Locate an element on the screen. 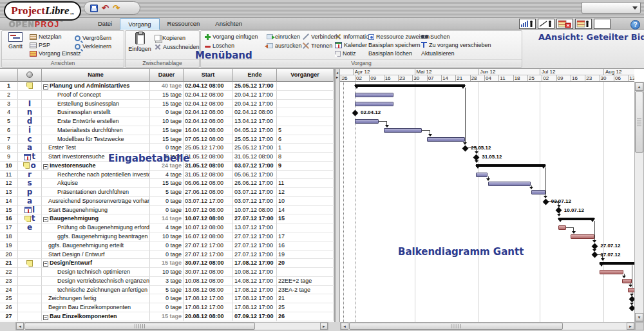 This screenshot has width=644, height=331. table-row: 21−Design/Entwurf15 tage30.07.12 08:0017… is located at coordinates (167, 263).